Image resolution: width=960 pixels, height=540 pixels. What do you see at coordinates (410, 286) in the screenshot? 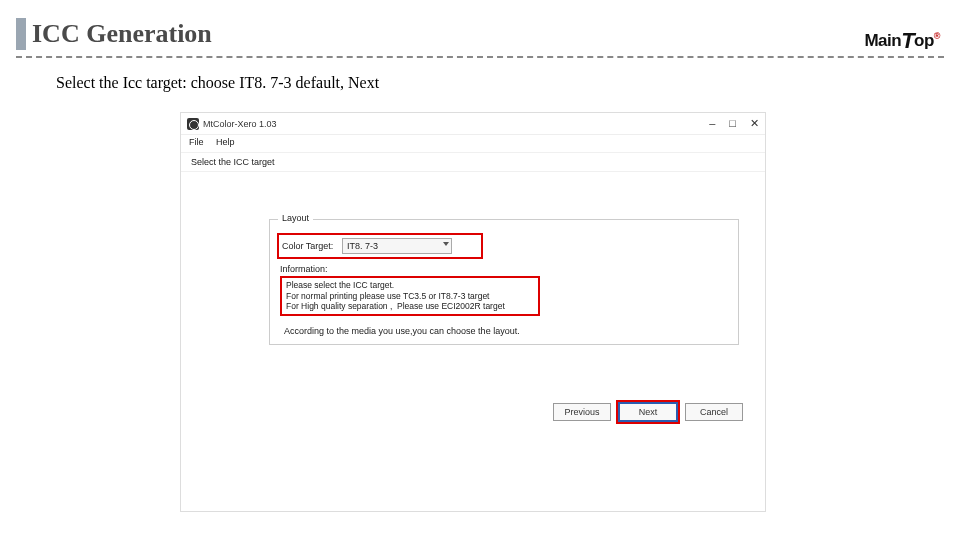
I see `info-line1: Please select the ICC target.` at bounding box center [410, 286].